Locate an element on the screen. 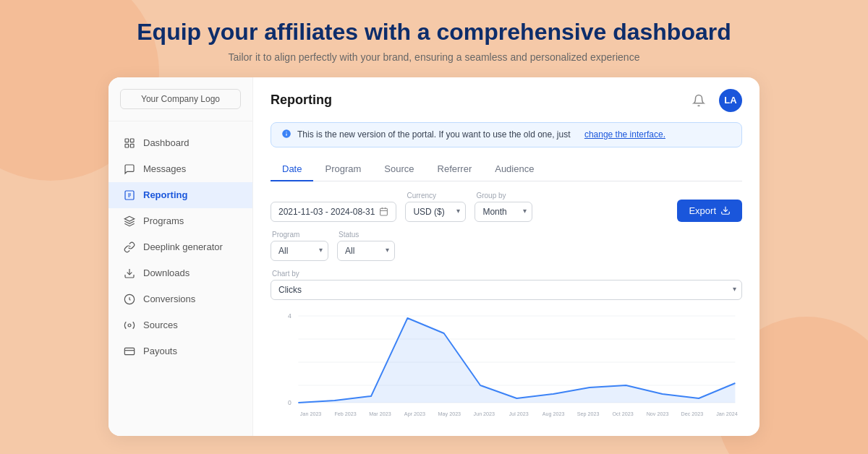 The width and height of the screenshot is (868, 454). svg-text: Sep 2023 is located at coordinates (589, 414).